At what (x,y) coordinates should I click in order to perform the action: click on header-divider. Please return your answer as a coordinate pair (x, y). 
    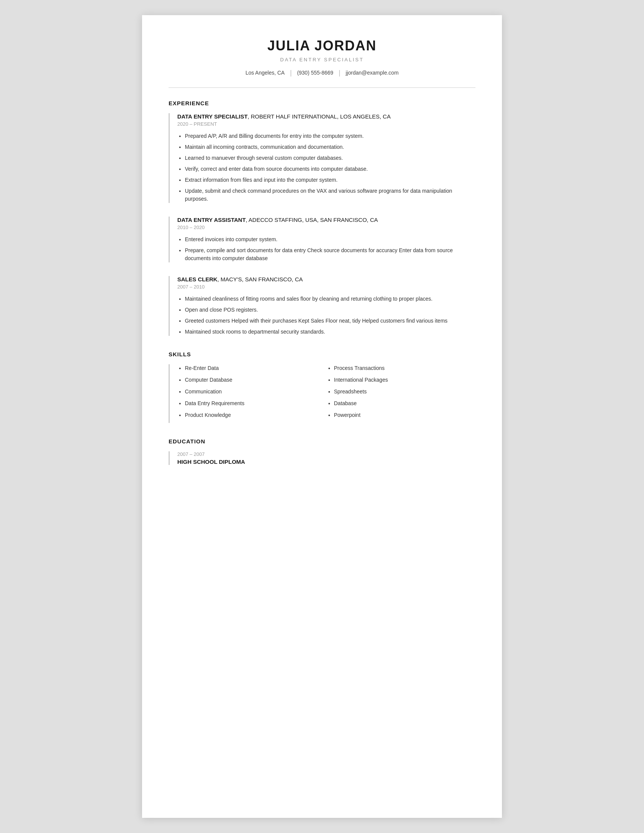
    Looking at the image, I should click on (322, 88).